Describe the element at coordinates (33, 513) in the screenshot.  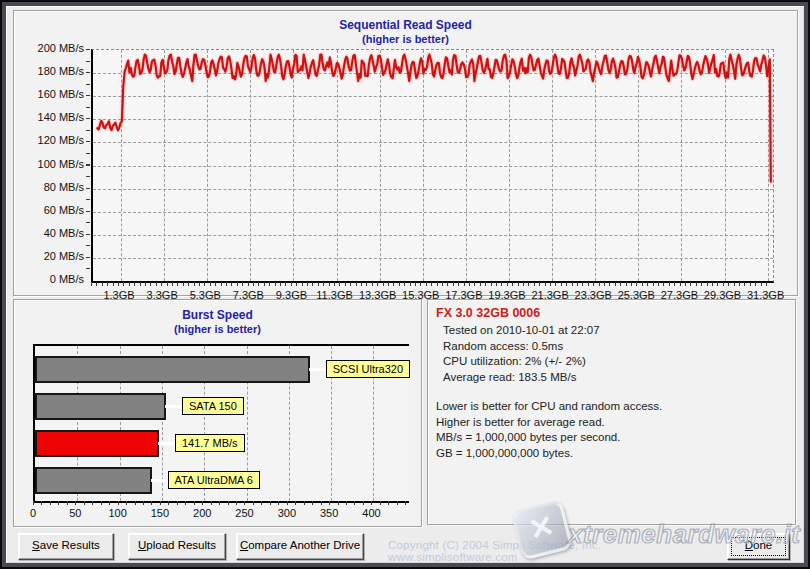
I see `burst-x-axis-label: 0` at that location.